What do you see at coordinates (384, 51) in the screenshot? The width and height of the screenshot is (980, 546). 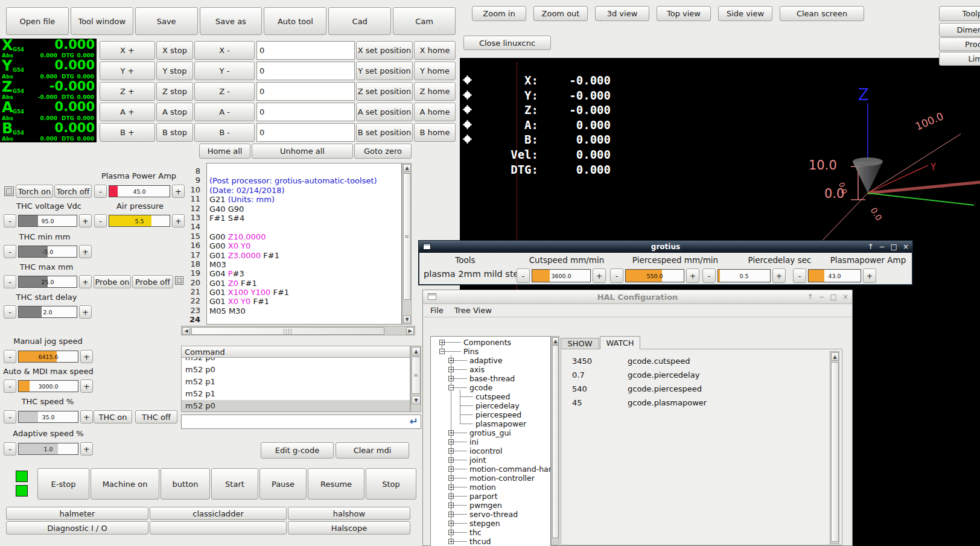 I see `x-set-position-button: X set position` at bounding box center [384, 51].